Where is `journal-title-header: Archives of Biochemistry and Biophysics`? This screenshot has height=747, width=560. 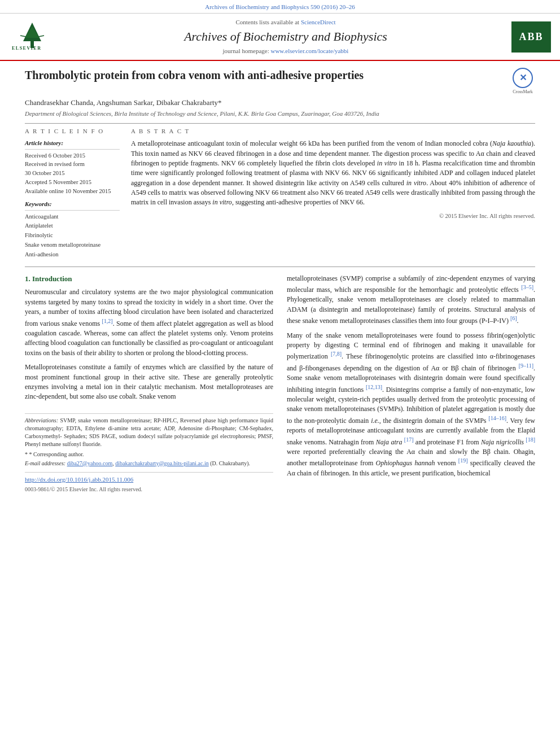 journal-title-header: Archives of Biochemistry and Biophysics is located at coordinates (286, 37).